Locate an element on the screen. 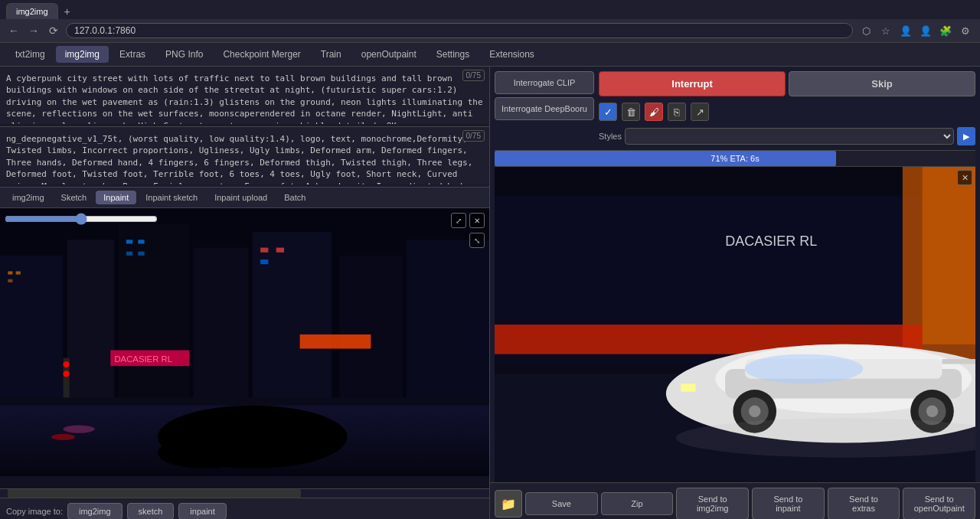  positive-prompt-area: 0/75 is located at coordinates (245, 96).